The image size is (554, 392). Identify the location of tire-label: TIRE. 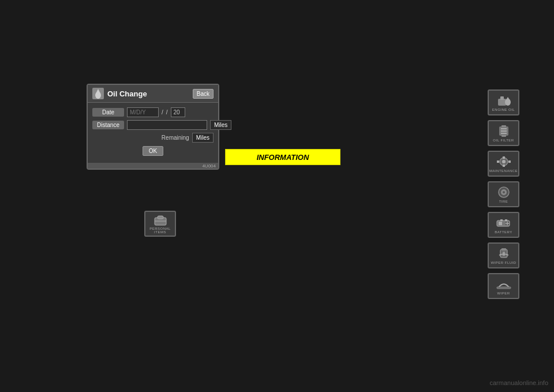
(504, 201).